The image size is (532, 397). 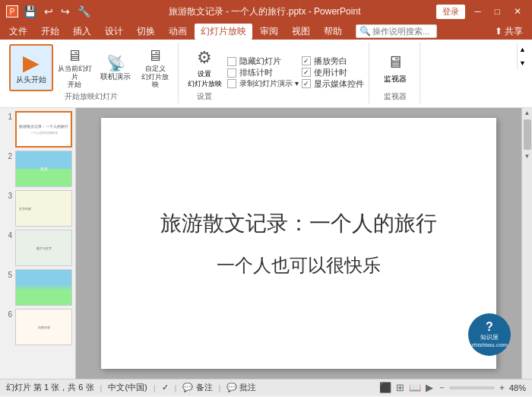 I want to click on menu-review: 审阅, so click(x=269, y=32).